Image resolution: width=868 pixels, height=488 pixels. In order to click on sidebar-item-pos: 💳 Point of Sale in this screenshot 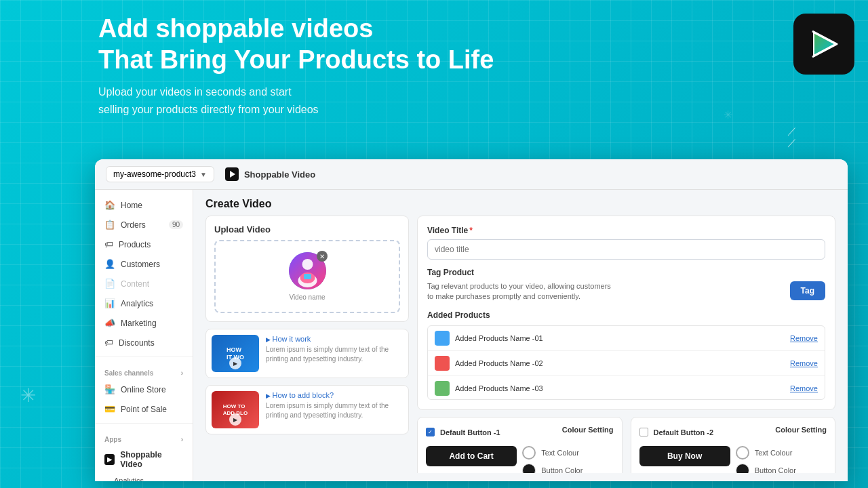, I will do `click(144, 409)`.